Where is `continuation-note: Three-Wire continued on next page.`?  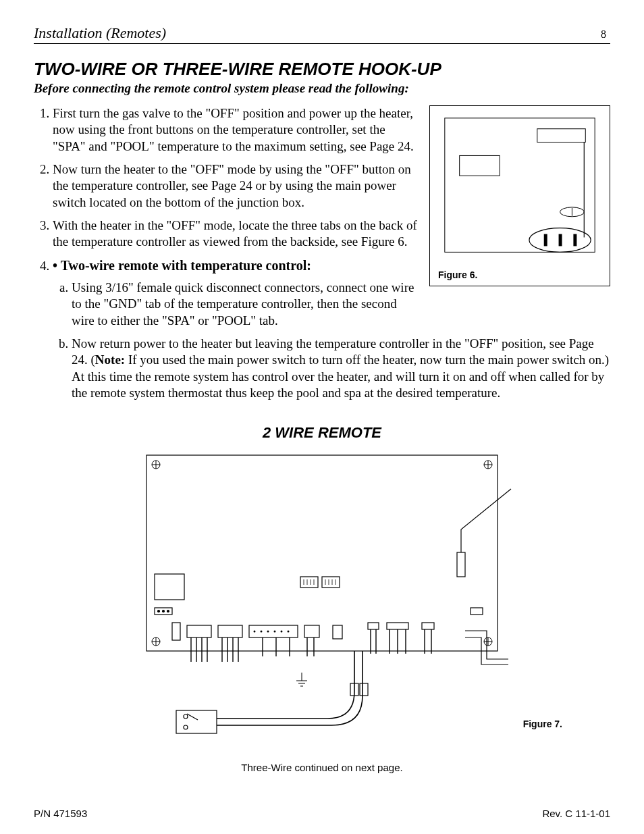
continuation-note: Three-Wire continued on next page. is located at coordinates (322, 767).